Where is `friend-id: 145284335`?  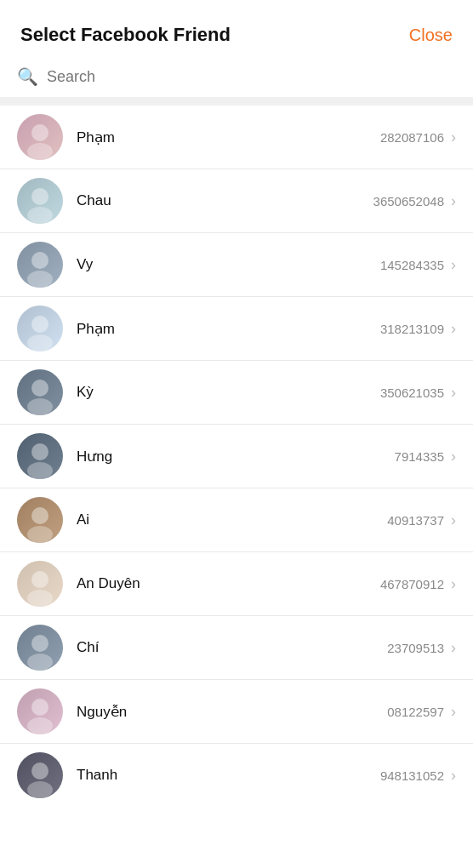 friend-id: 145284335 is located at coordinates (412, 266).